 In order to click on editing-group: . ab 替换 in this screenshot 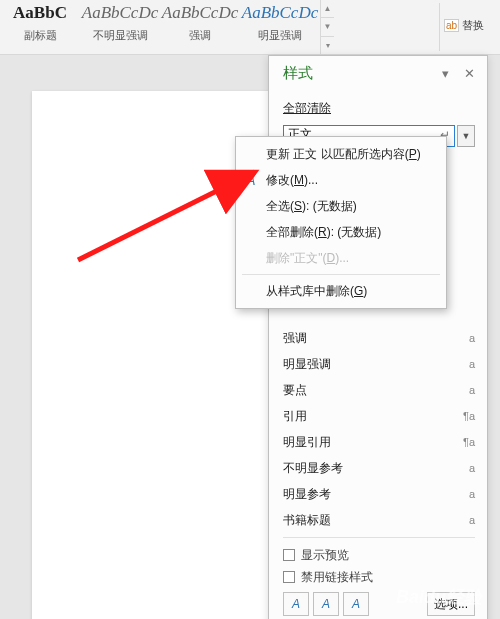, I will do `click(470, 27)`.